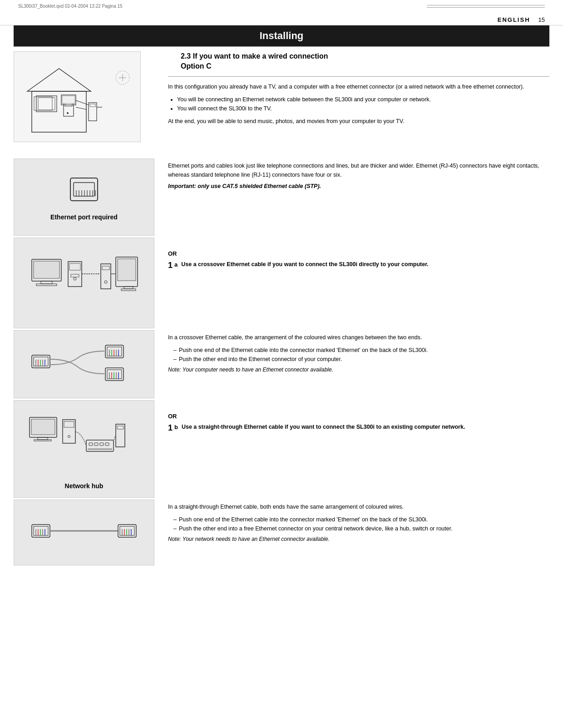 This screenshot has height=728, width=563. Describe the element at coordinates (176, 427) in the screenshot. I see `step-1b-sub: b` at that location.